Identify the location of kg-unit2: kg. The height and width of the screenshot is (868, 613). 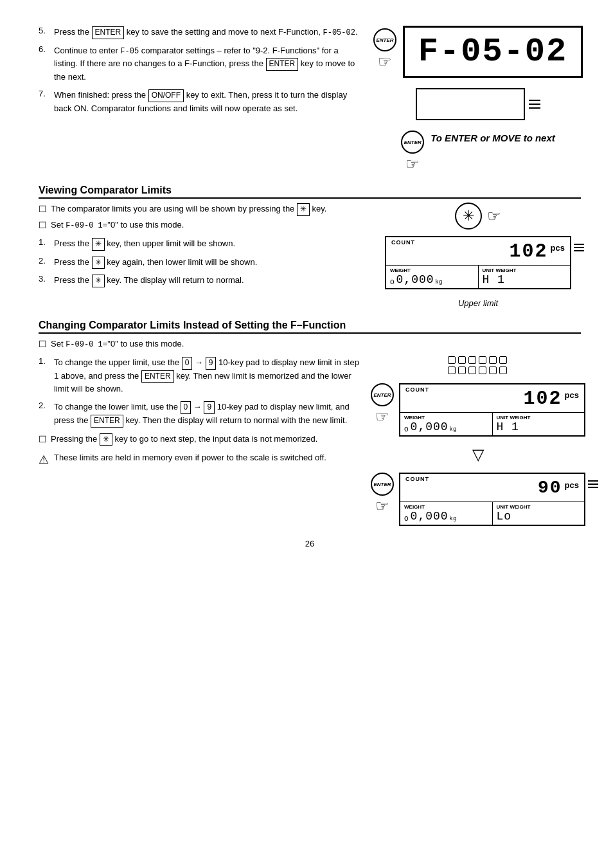
(454, 429).